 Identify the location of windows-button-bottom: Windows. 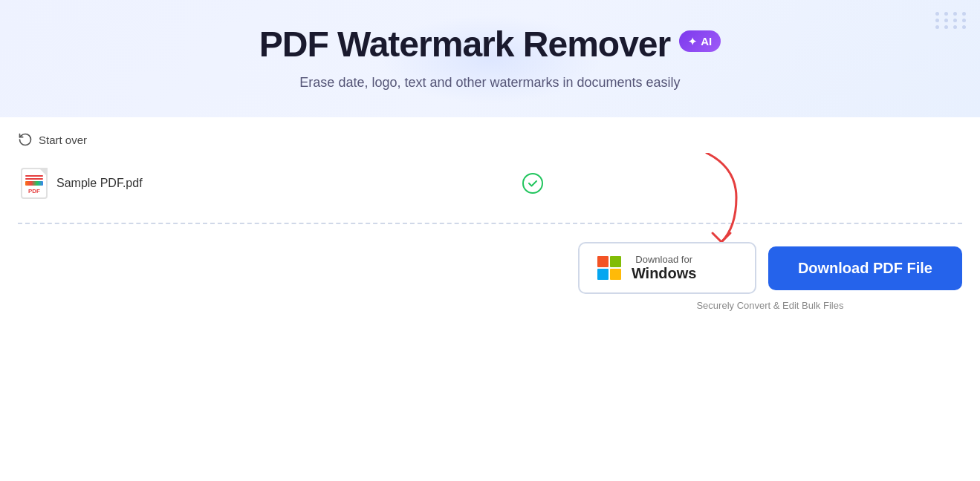
(664, 273).